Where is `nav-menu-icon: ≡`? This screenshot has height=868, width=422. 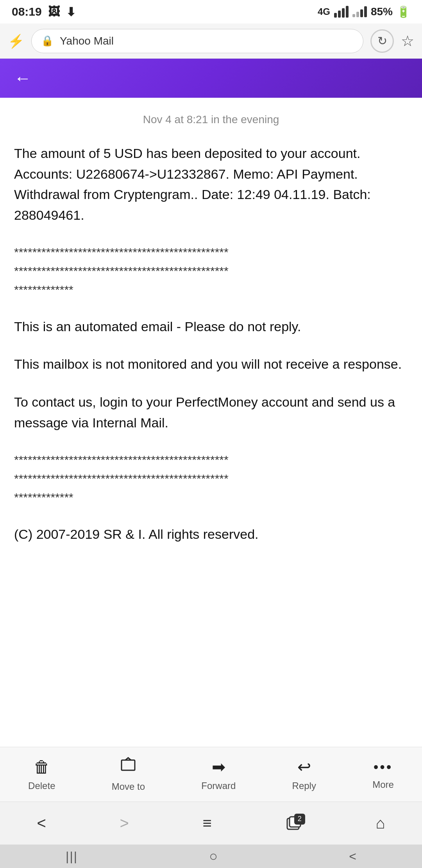 nav-menu-icon: ≡ is located at coordinates (207, 823).